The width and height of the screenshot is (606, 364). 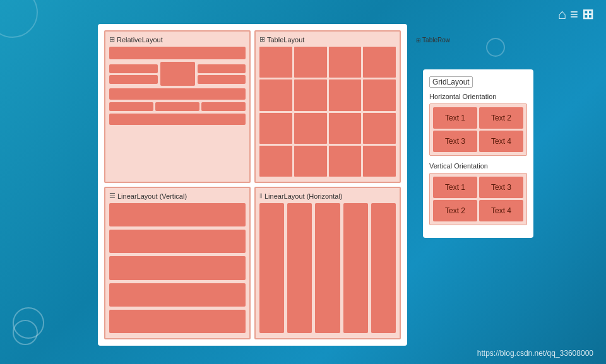 I want to click on horizontal-orientation-section: Horizontal Orientation Text 1 Text 2 Tex…, so click(x=478, y=124).